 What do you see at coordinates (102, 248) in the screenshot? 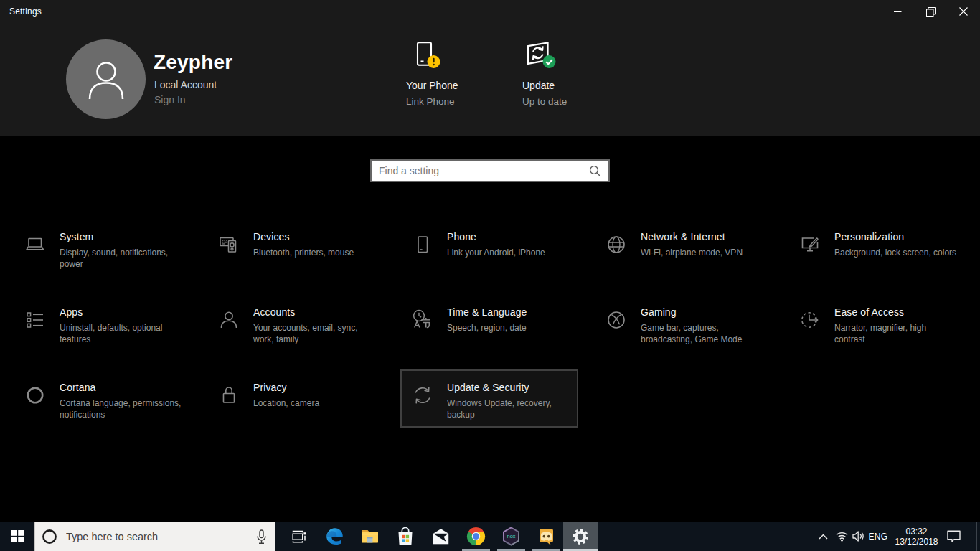
I see `category-tile-system: System Display, sound, notifications, po…` at bounding box center [102, 248].